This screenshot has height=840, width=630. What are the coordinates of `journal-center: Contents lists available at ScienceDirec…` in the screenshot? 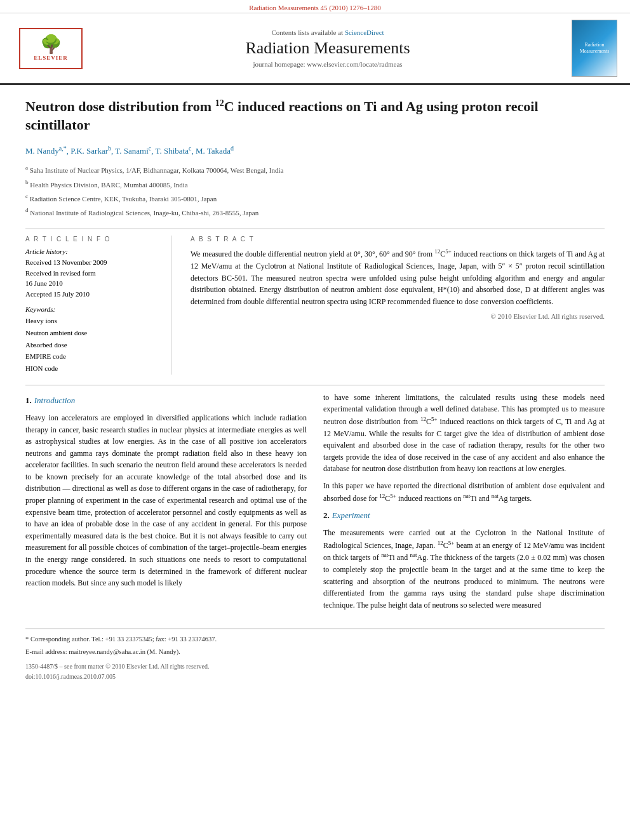 It's located at (328, 48).